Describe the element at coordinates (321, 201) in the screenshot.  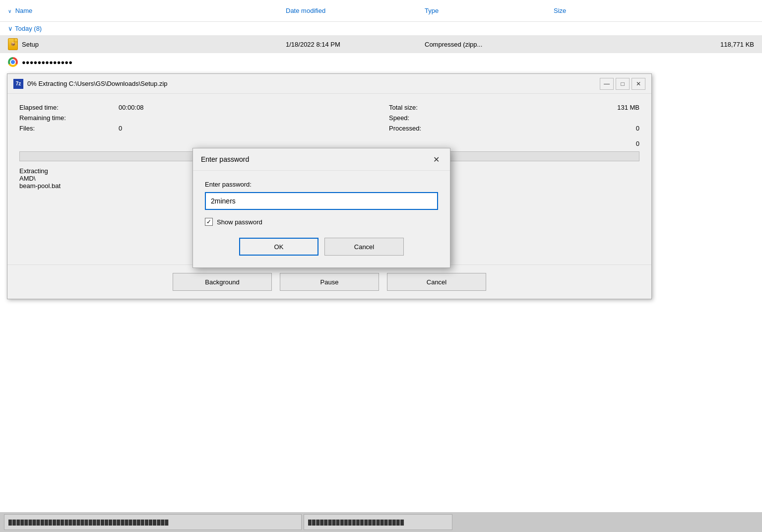
I see `password-input` at that location.